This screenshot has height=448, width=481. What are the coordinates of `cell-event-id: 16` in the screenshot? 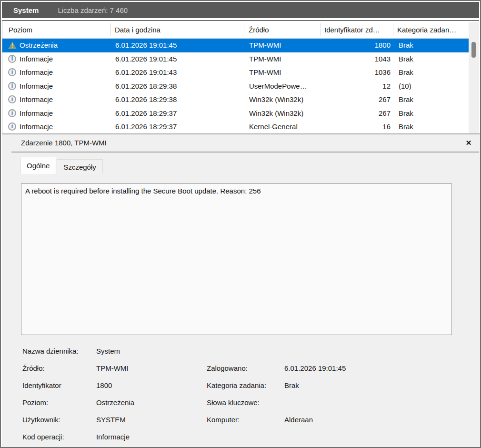 It's located at (356, 127).